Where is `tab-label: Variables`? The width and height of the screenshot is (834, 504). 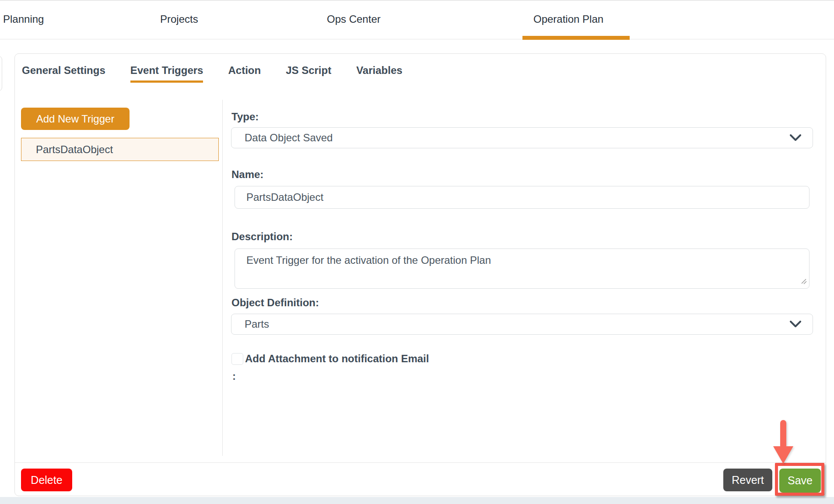 tab-label: Variables is located at coordinates (379, 70).